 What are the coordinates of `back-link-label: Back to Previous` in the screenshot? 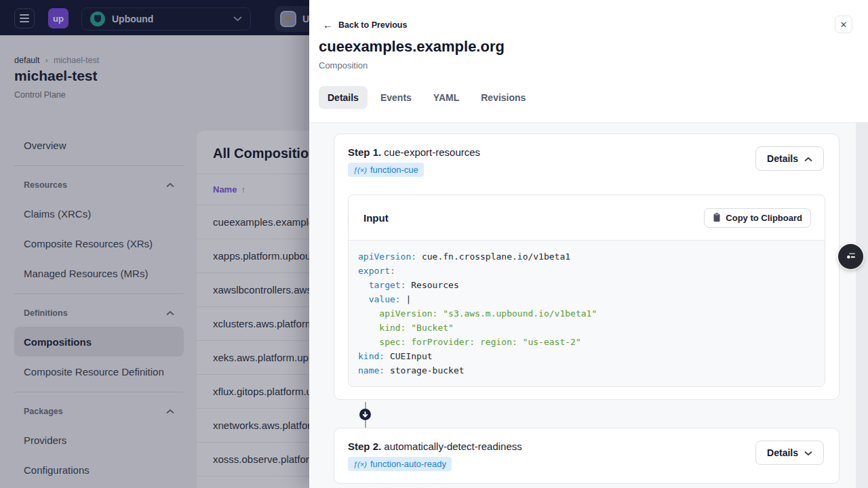 It's located at (373, 25).